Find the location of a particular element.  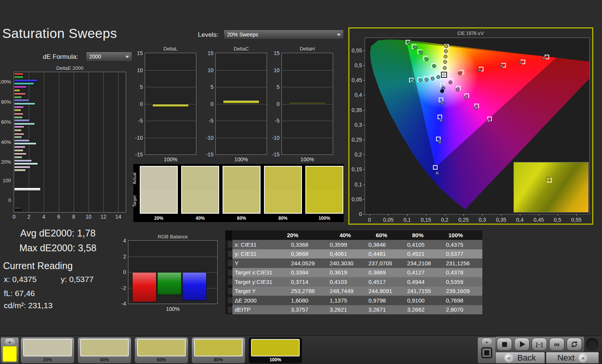

x-tick-label: 2 is located at coordinates (29, 217).